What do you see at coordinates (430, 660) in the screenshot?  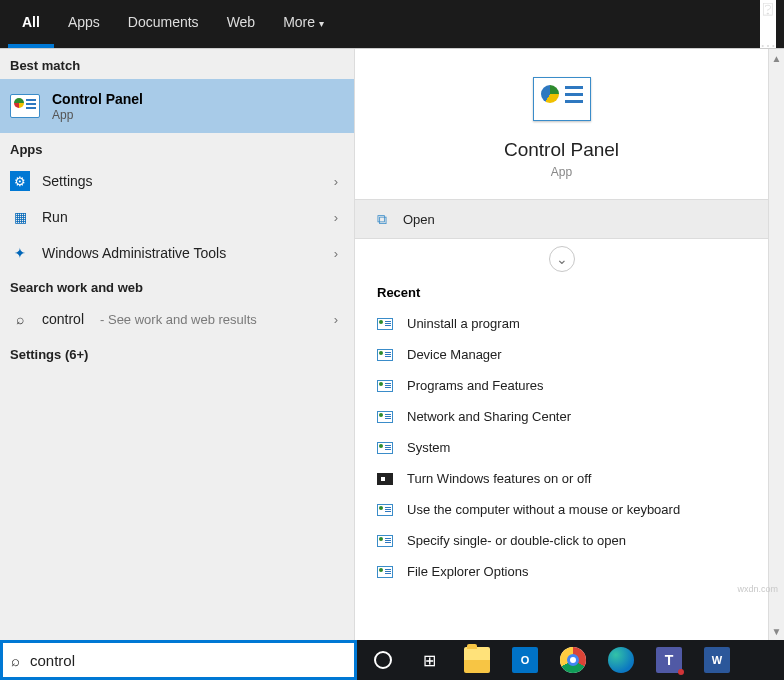 I see `task-view-icon: ⊞` at bounding box center [430, 660].